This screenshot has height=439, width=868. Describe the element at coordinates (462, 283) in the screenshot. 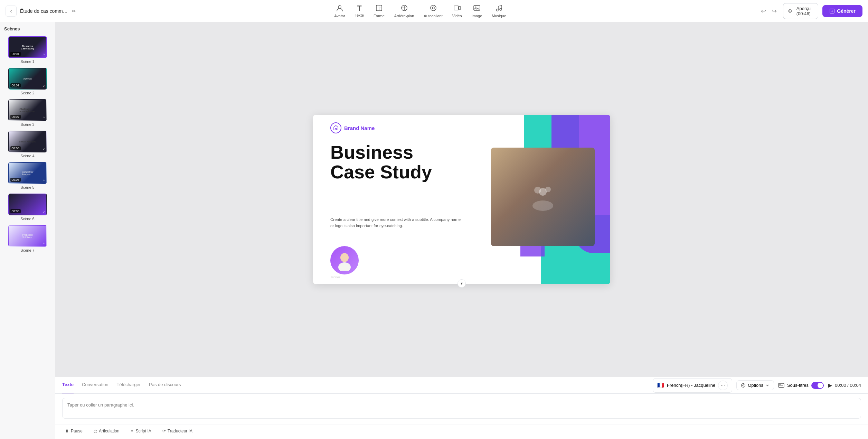

I see `chevron-down-button: ▾` at that location.